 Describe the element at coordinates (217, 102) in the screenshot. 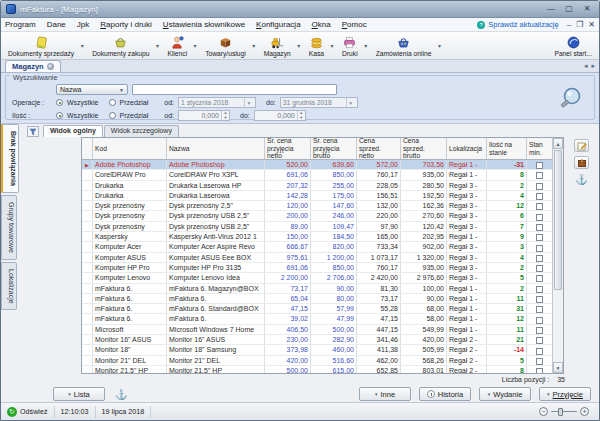

I see `date-from-field: 1 stycznia 2018 ▼` at that location.